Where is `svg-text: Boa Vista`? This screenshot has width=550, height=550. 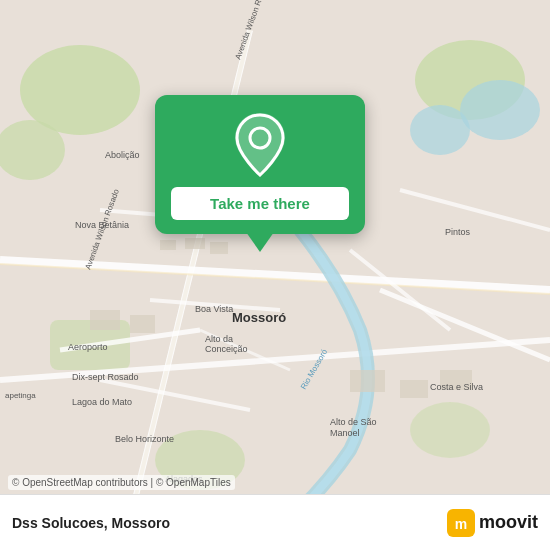
svg-text: Boa Vista is located at coordinates (214, 309).